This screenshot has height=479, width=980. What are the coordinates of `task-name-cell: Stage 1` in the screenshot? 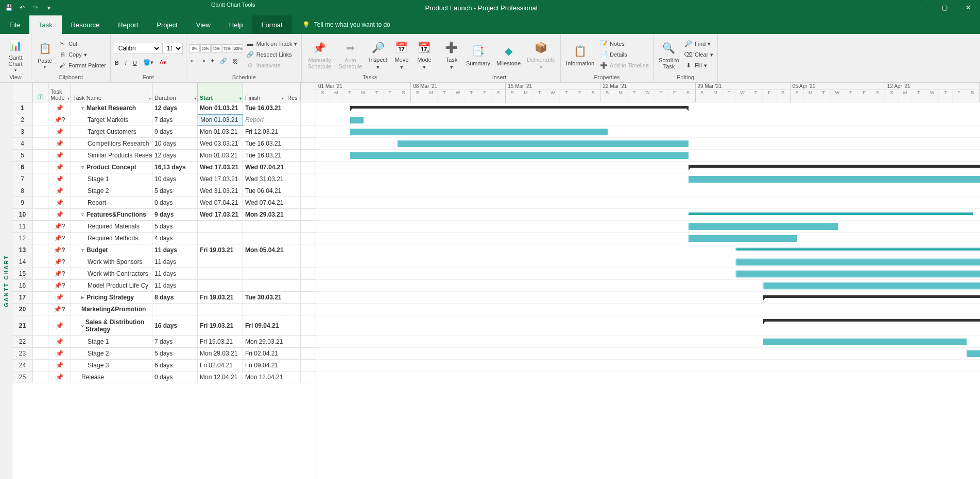 It's located at (112, 179).